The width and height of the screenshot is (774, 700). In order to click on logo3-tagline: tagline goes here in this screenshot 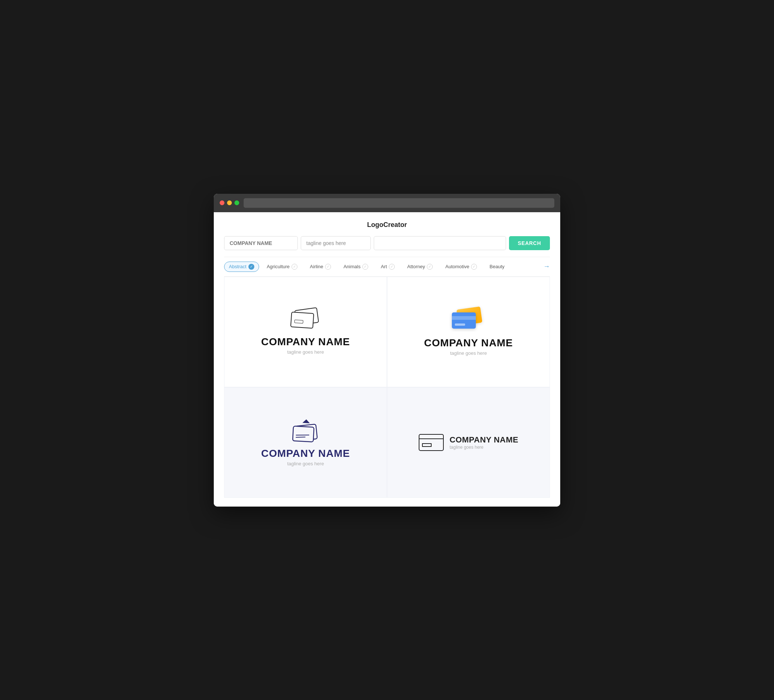, I will do `click(306, 464)`.